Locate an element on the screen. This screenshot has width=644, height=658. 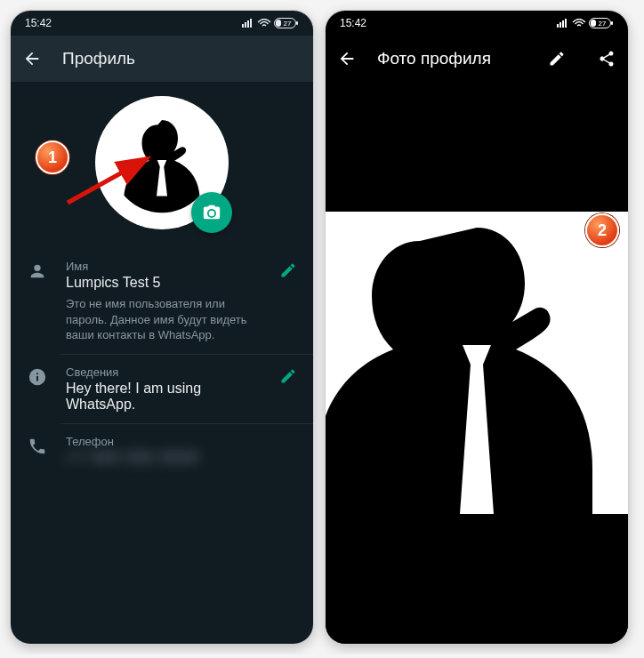
appbar-title: Фото профиля is located at coordinates (452, 59).